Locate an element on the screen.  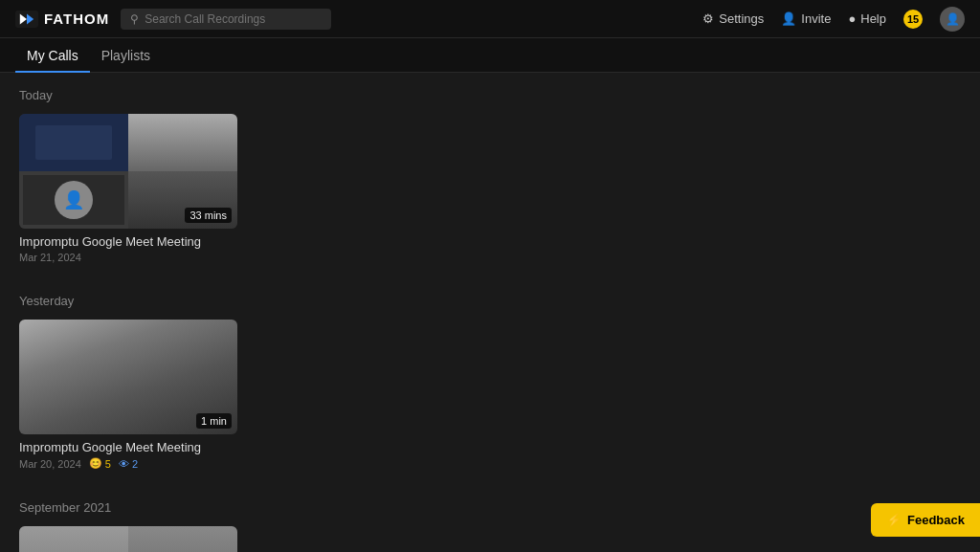
thumb-cell-face-top is located at coordinates (183, 143).